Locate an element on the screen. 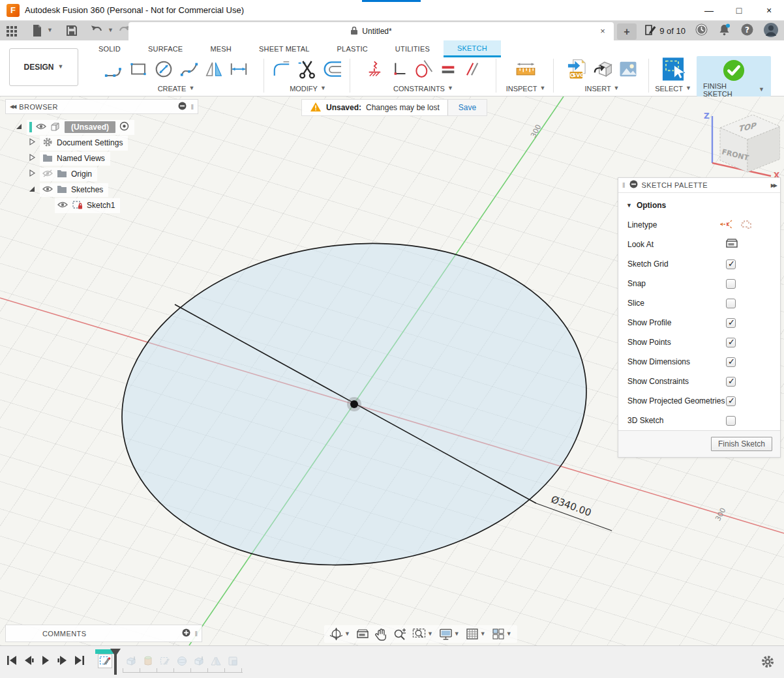 The width and height of the screenshot is (784, 678). root-document-label: (Unsaved) is located at coordinates (90, 127).